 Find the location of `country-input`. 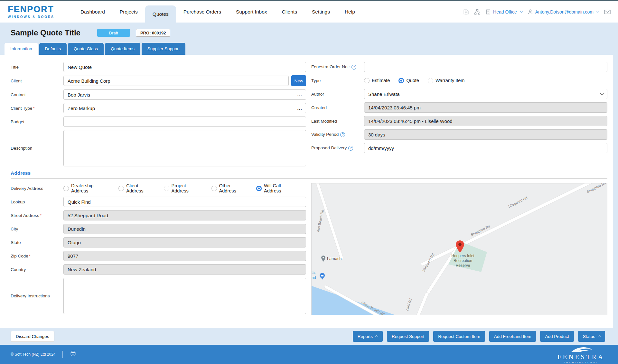

country-input is located at coordinates (185, 269).